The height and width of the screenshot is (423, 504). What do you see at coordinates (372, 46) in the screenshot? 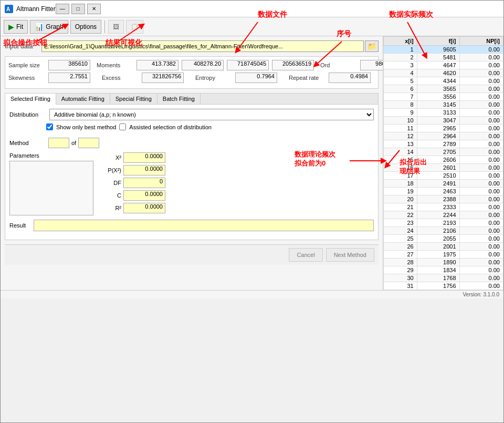
I see `folder-icon: 📁` at bounding box center [372, 46].